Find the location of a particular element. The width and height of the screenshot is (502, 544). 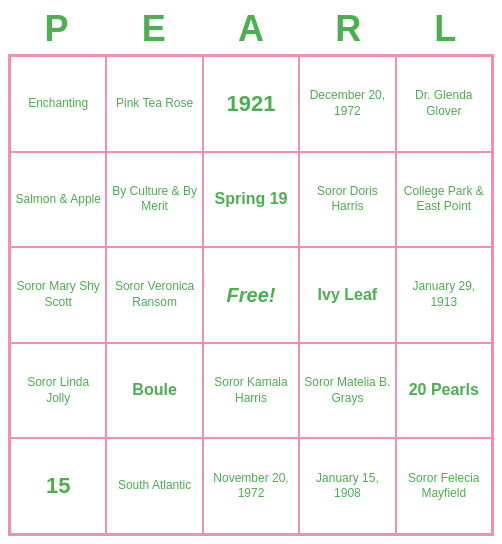

cell-r2-c1: Soror Veronica Ransom is located at coordinates (154, 295).